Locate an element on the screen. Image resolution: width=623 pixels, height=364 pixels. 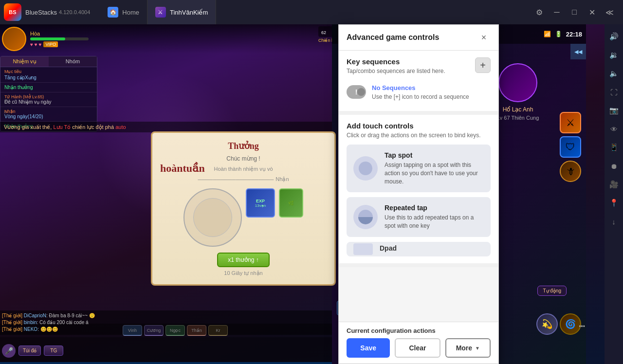
volume-up-button: 🔊 is located at coordinates (614, 36).